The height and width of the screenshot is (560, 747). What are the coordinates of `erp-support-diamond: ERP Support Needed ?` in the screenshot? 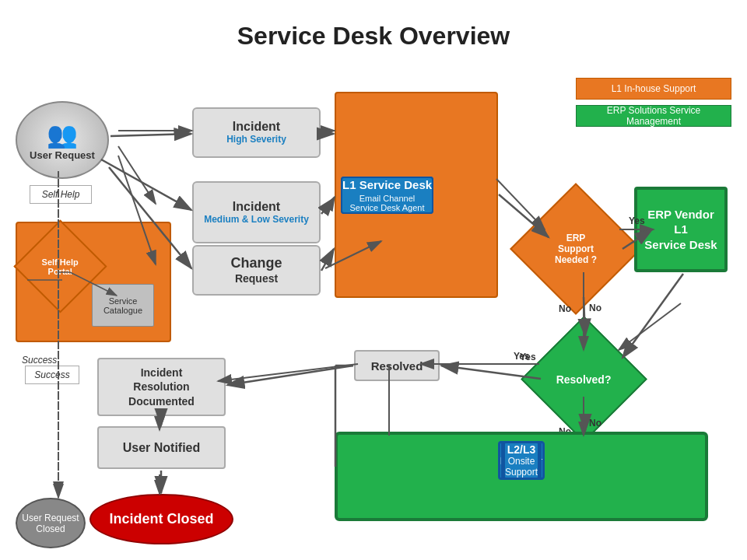 It's located at (576, 249).